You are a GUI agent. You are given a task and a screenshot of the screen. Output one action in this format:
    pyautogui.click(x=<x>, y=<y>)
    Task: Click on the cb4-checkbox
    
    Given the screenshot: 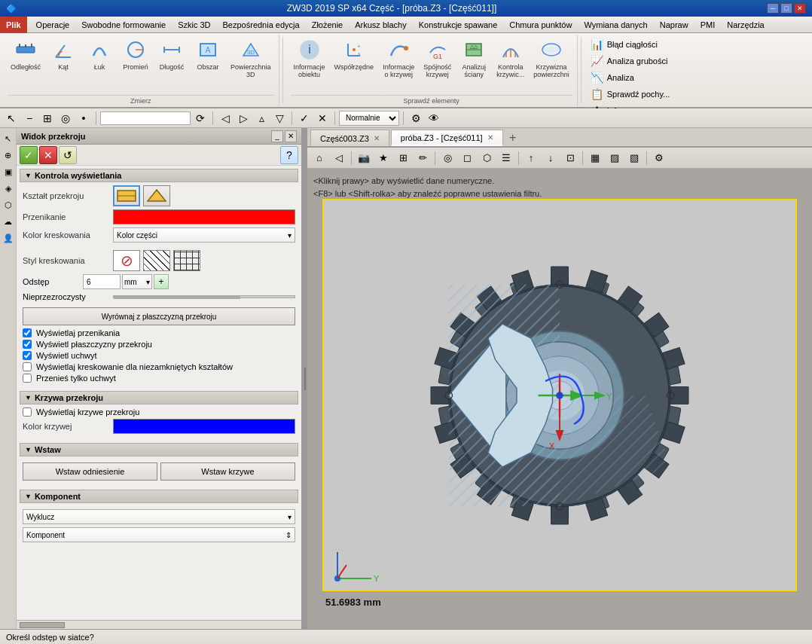 What is the action you would take?
    pyautogui.click(x=27, y=367)
    